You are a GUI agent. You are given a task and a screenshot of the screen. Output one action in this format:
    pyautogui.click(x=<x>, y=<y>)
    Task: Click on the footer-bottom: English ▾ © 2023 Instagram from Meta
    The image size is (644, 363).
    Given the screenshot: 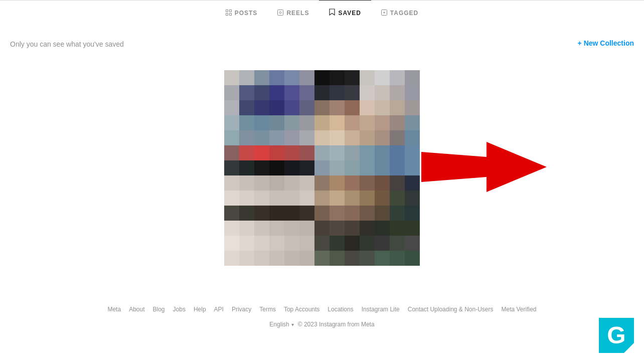 What is the action you would take?
    pyautogui.click(x=322, y=324)
    